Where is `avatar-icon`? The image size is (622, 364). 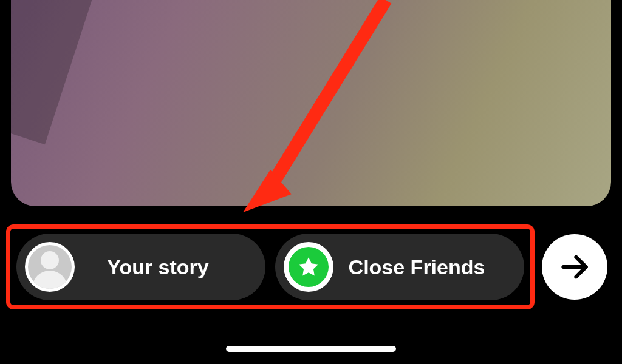 avatar-icon is located at coordinates (50, 267).